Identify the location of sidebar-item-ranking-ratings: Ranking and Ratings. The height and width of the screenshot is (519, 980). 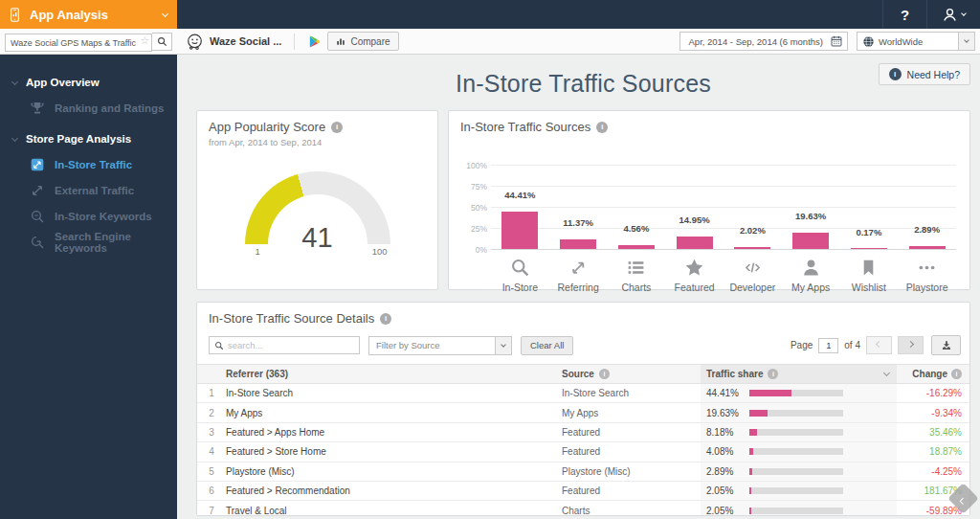
(88, 107).